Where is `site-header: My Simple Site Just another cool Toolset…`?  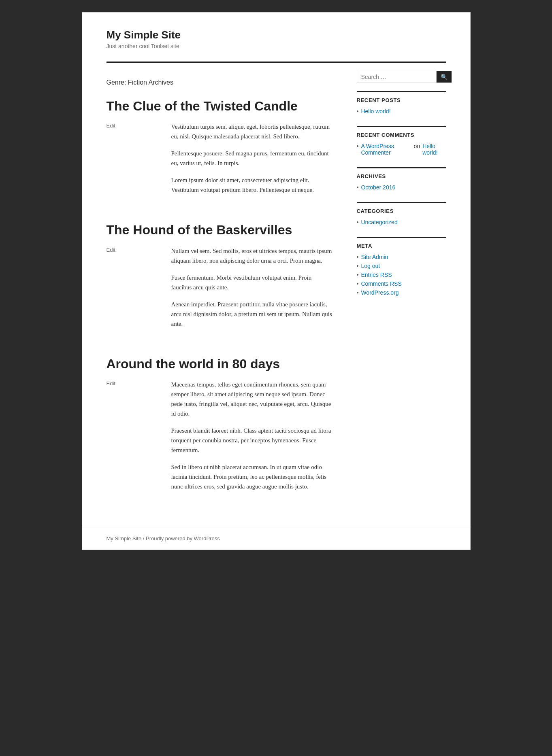
site-header: My Simple Site Just another cool Toolset… is located at coordinates (276, 37).